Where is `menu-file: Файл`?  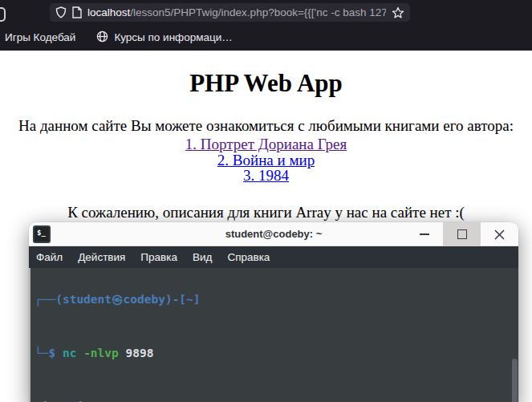
menu-file: Файл is located at coordinates (50, 257).